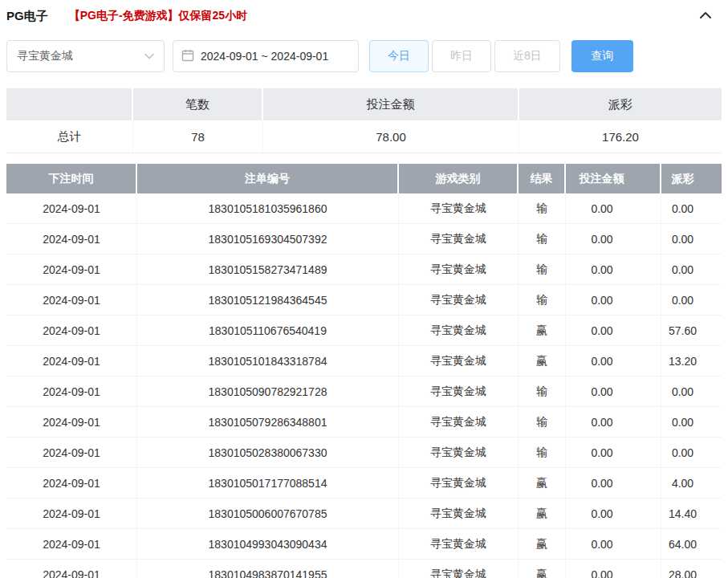 Image resolution: width=728 pixels, height=578 pixels. I want to click on collapse-panel-button, so click(706, 16).